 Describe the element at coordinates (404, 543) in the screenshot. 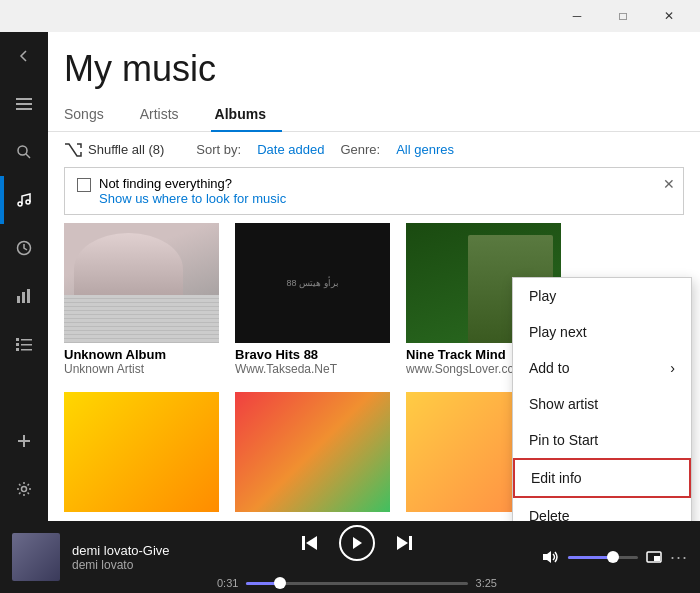

I see `skip-forward-button` at that location.